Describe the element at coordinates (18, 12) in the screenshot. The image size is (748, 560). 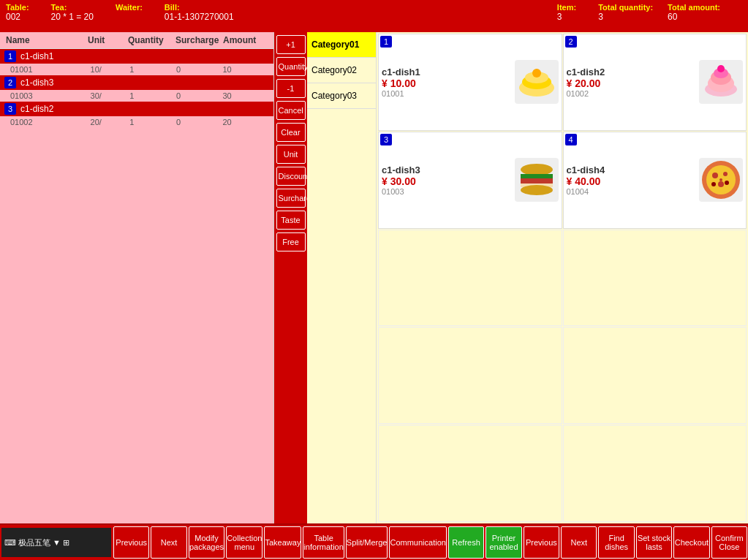
I see `table-field: Table: 002` at that location.